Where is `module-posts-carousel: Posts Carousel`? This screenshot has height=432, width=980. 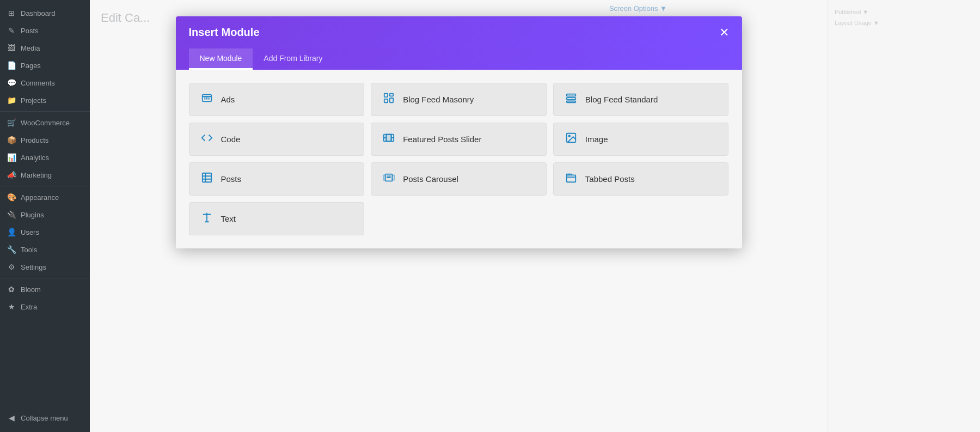 module-posts-carousel: Posts Carousel is located at coordinates (458, 179).